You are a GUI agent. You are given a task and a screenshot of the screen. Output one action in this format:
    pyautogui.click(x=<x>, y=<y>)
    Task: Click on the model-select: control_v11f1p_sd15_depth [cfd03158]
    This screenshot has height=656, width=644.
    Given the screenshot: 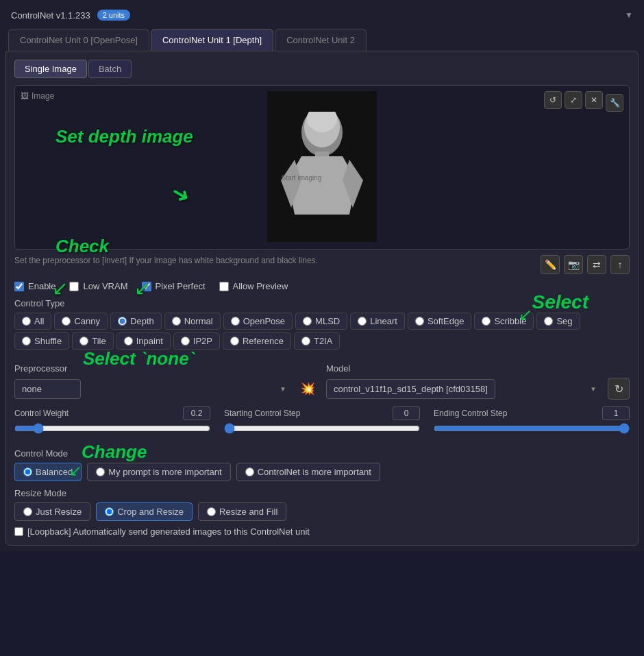 What is the action you would take?
    pyautogui.click(x=411, y=389)
    